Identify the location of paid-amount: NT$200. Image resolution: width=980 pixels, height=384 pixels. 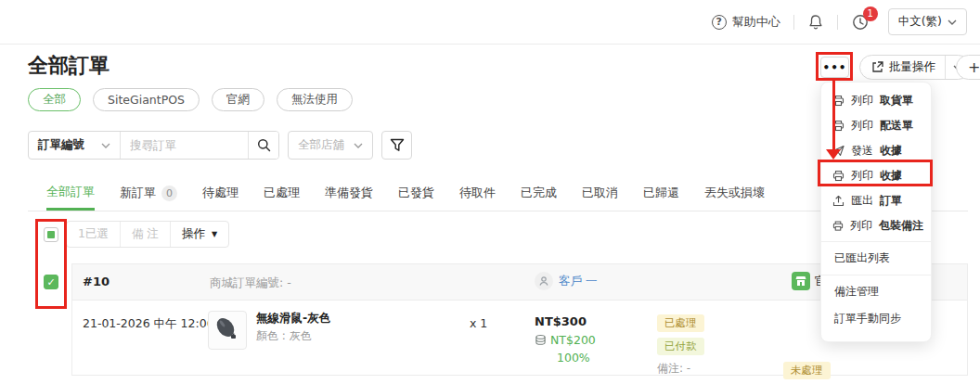
(574, 339).